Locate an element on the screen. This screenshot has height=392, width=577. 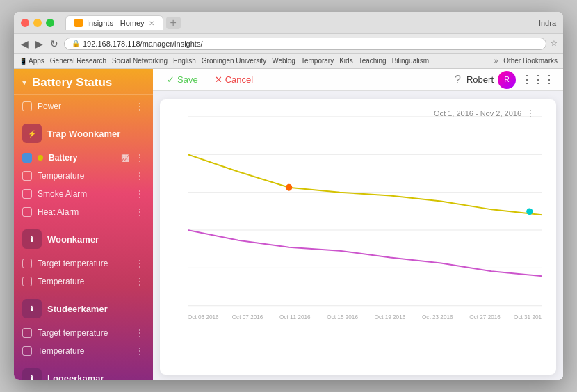
studeerkamer-target-checkbox is located at coordinates (27, 333).